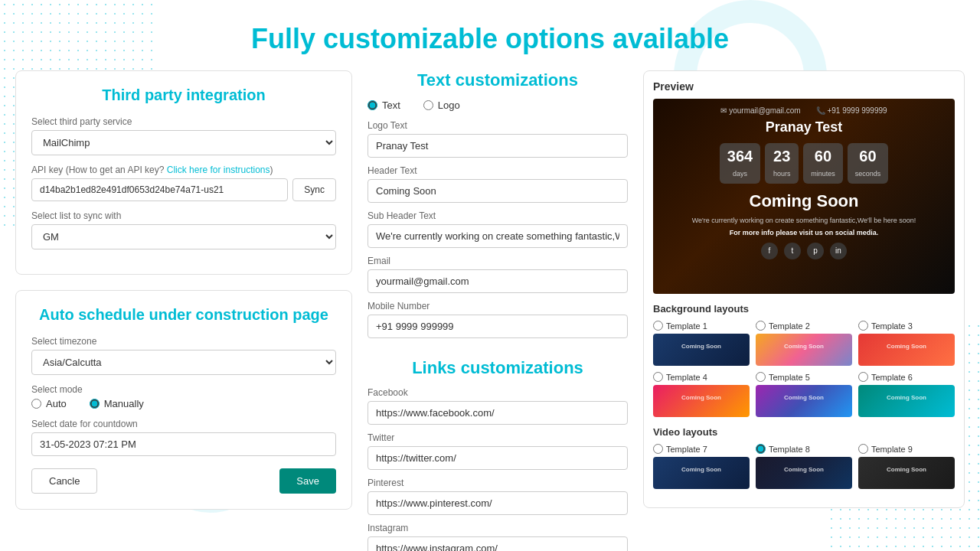  What do you see at coordinates (804, 164) in the screenshot?
I see `countdown-row: 364 days 23 hours 60 minutes 60 seconds` at bounding box center [804, 164].